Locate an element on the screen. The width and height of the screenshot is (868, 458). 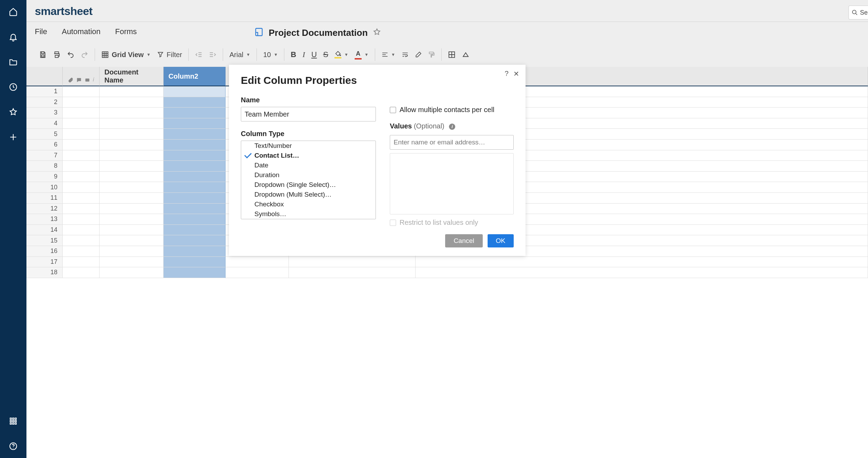
column-type-option: Duration is located at coordinates (308, 175).